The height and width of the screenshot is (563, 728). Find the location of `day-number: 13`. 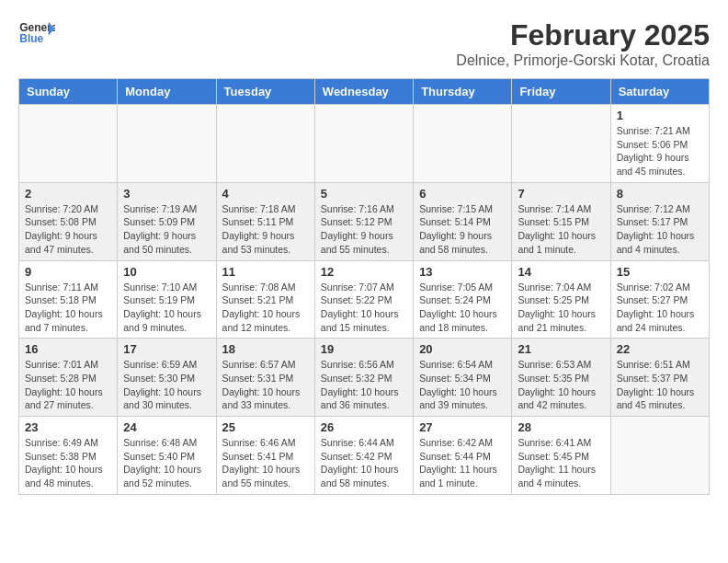

day-number: 13 is located at coordinates (462, 272).